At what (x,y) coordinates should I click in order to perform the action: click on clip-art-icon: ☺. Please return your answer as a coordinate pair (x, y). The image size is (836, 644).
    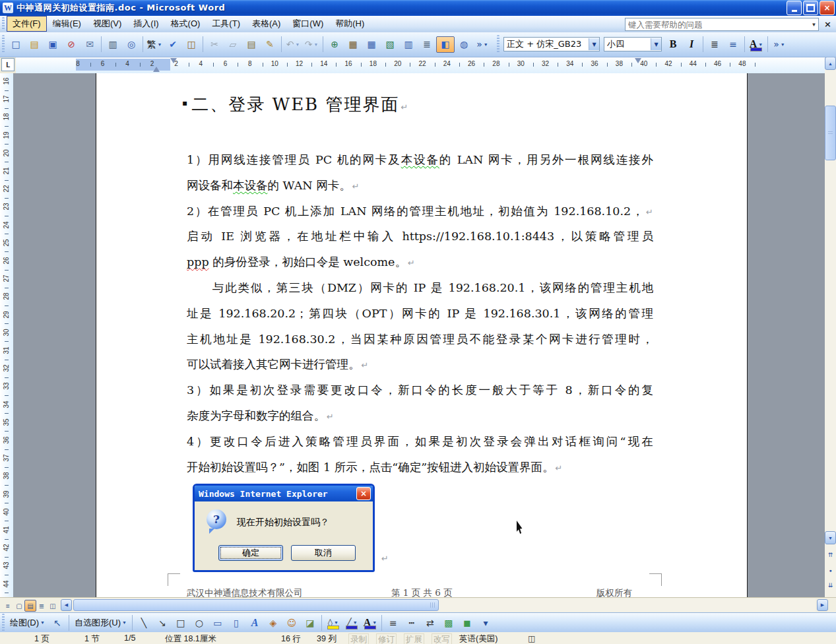
    Looking at the image, I should click on (292, 623).